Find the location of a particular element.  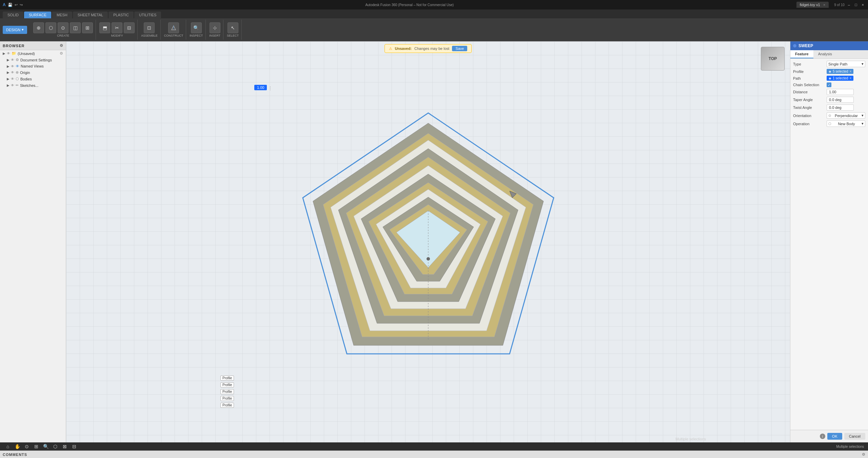

field-type: Type Single Path ▾ is located at coordinates (829, 64).